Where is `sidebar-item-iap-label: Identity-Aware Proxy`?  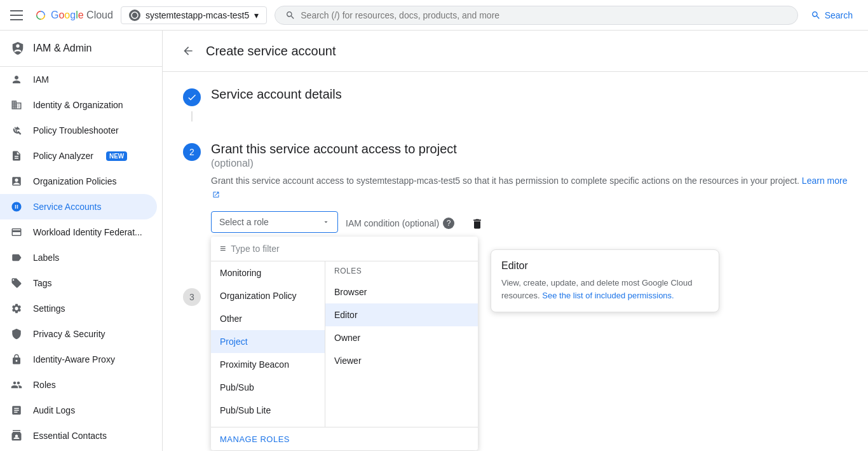
sidebar-item-iap-label: Identity-Aware Proxy is located at coordinates (74, 359).